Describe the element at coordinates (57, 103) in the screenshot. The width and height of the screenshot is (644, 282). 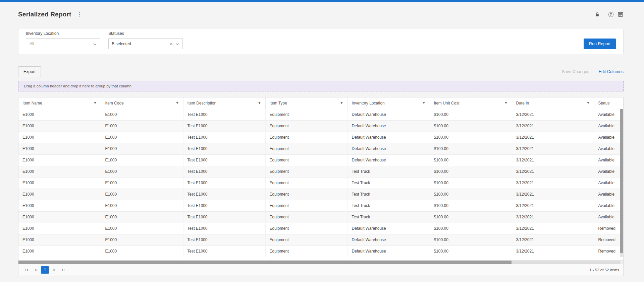
I see `column-header-label: Item Name` at that location.